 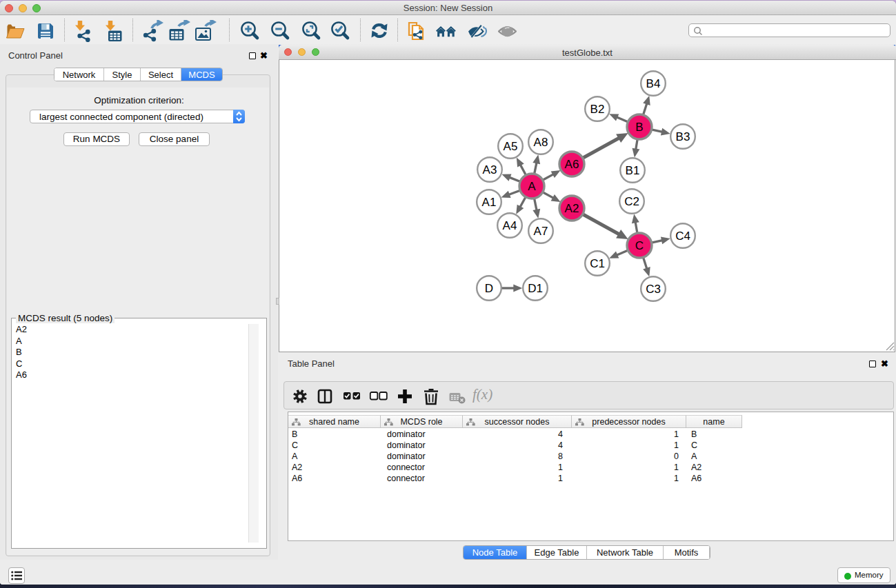 What do you see at coordinates (541, 232) in the screenshot?
I see `svg-text: A7` at bounding box center [541, 232].